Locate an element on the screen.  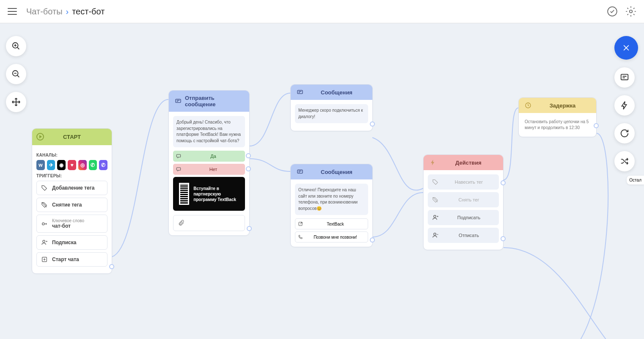
side-pill: Остал is located at coordinates (636, 180).